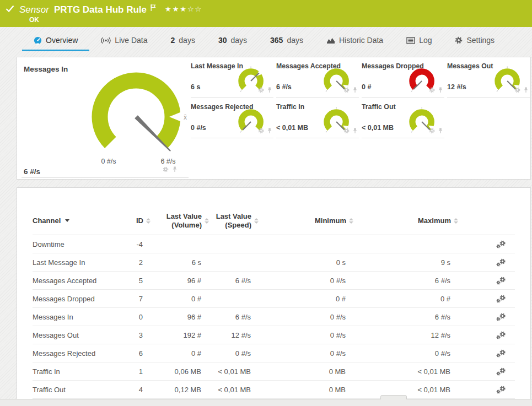  Describe the element at coordinates (10, 10) in the screenshot. I see `status-ok-check-icon` at that location.